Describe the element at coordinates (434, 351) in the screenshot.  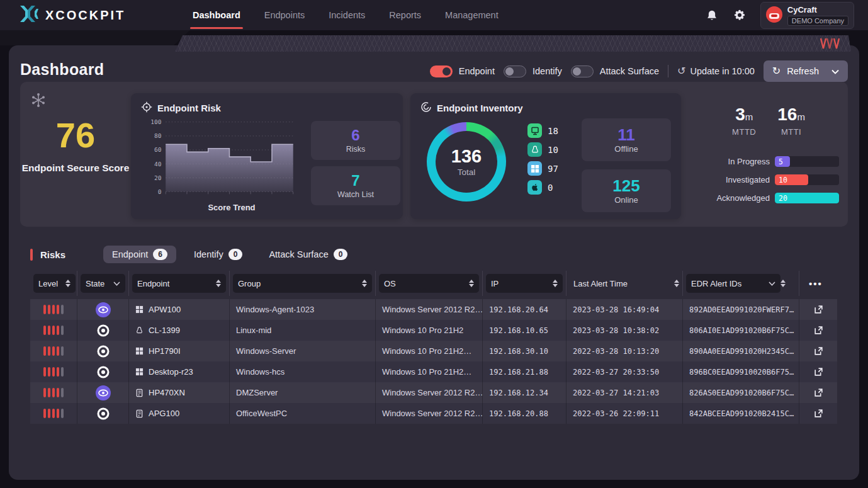
I see `table-row: HP1790IWindows-ServerWindows 10 Pro 21H2…` at that location.